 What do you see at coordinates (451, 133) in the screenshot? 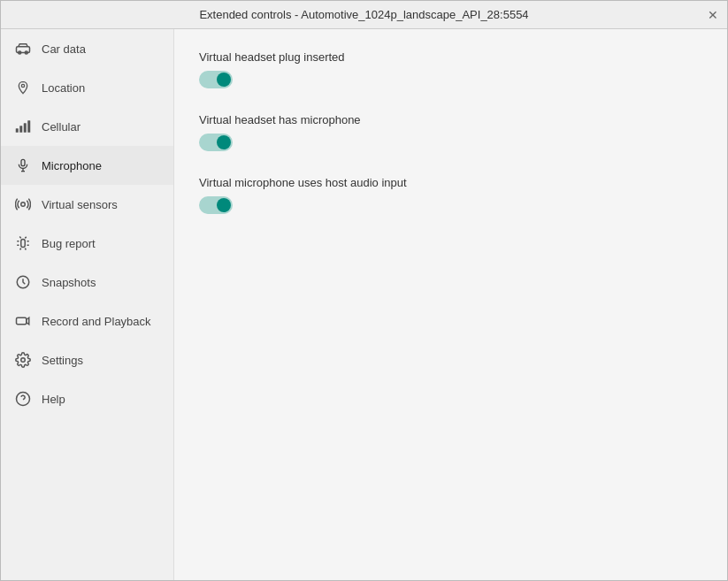
I see `toggle-row-headset-microphone: Virtual headset has microphone` at bounding box center [451, 133].